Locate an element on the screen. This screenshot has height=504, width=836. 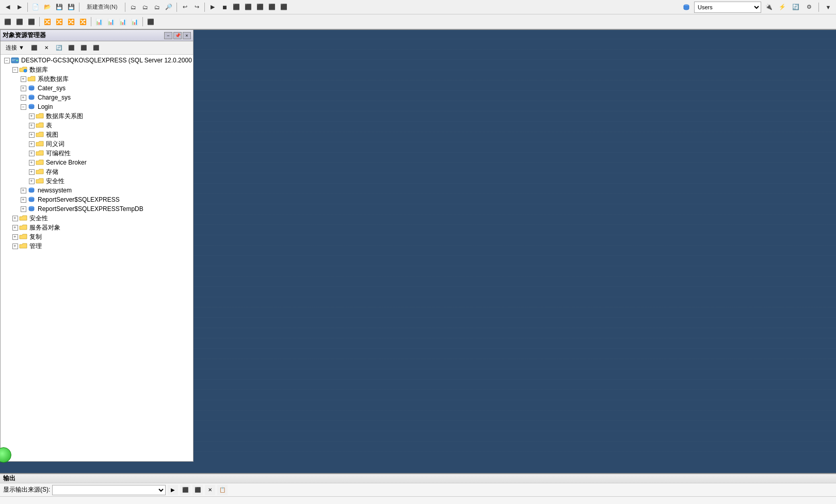
disconnect-btn: ⚡ is located at coordinates (782, 7).